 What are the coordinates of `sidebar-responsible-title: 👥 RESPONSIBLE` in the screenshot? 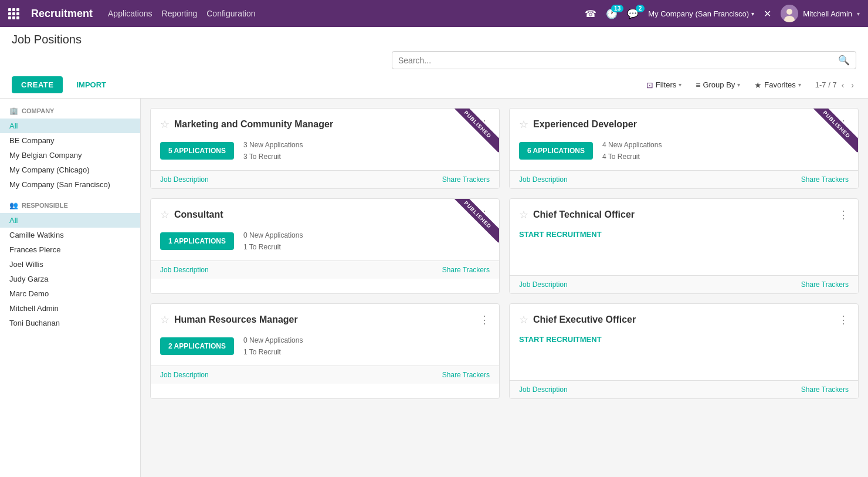 It's located at (70, 207).